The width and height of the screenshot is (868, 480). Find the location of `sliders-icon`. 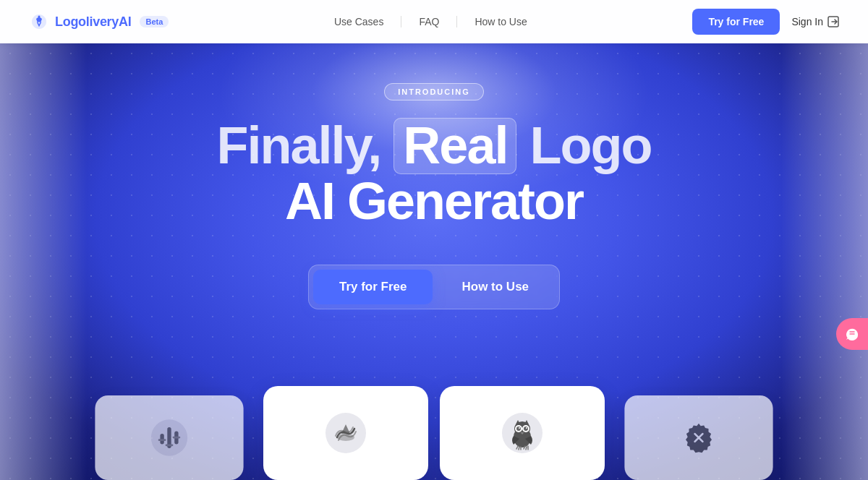

sliders-icon is located at coordinates (169, 438).